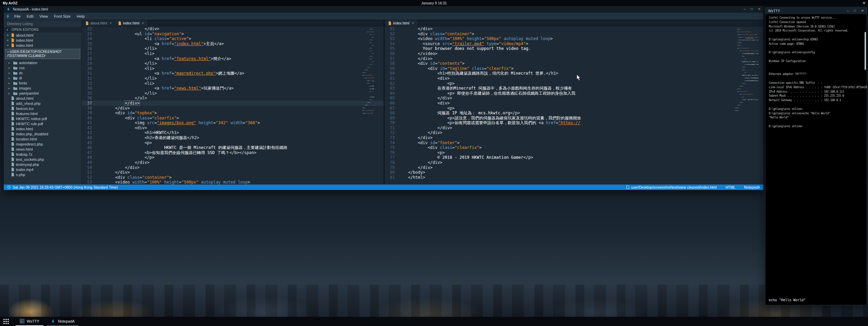 The width and height of the screenshot is (868, 326). I want to click on code-line: 25 <a href="index.html">主頁</a>, so click(233, 44).